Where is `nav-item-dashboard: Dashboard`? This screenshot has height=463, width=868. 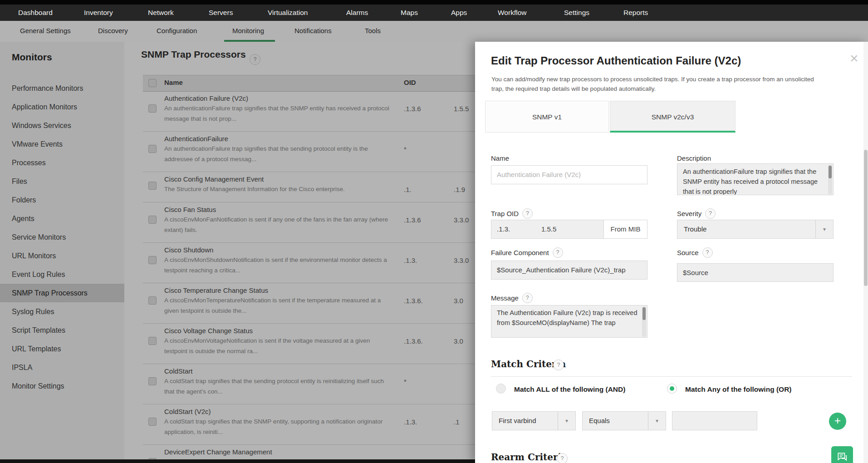
nav-item-dashboard: Dashboard is located at coordinates (35, 13).